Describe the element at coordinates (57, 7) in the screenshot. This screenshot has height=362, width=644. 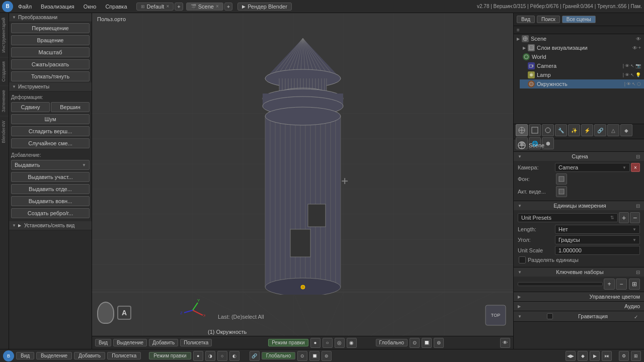
I see `menu-render: Визализация` at that location.